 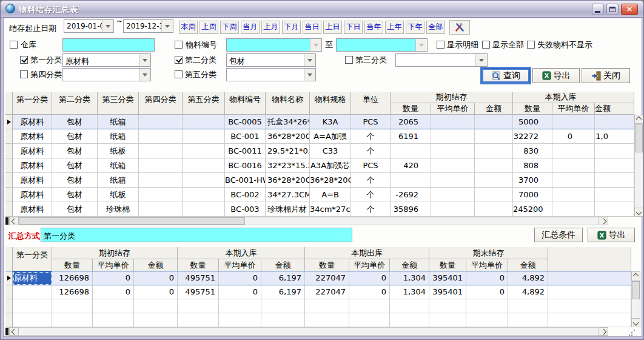 What do you see at coordinates (118, 151) in the screenshot?
I see `main-grid-cell: 纸板` at bounding box center [118, 151].